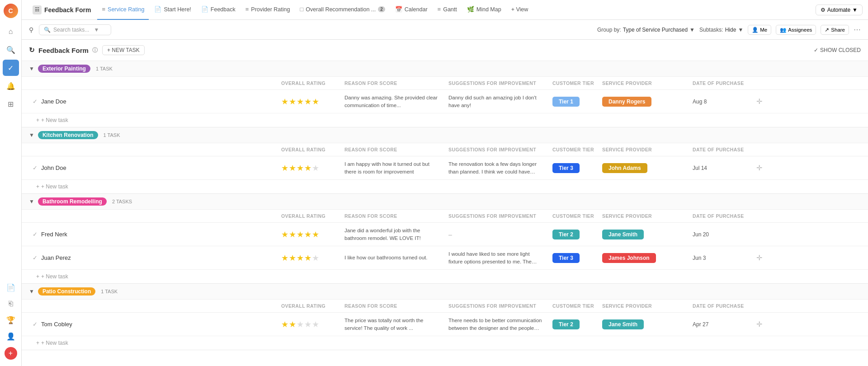  I want to click on task-name: Fred Nerk, so click(54, 234).